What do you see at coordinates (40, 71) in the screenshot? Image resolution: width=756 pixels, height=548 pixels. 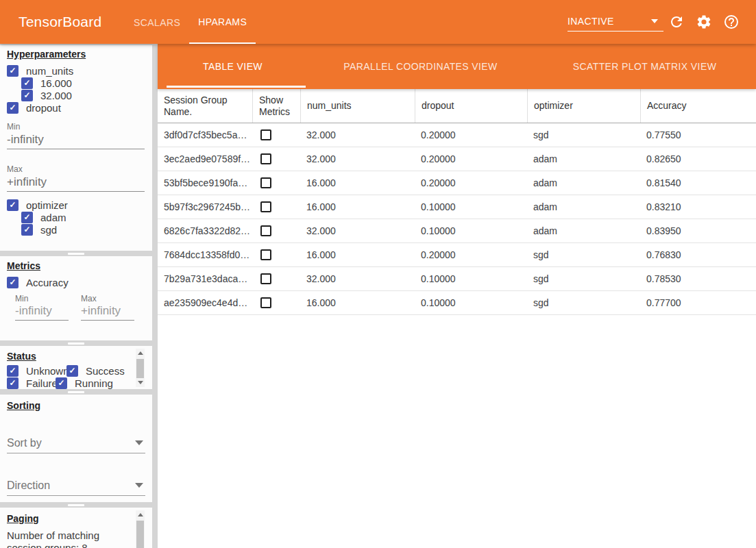 I see `hparam-num-units-row: num_units` at bounding box center [40, 71].